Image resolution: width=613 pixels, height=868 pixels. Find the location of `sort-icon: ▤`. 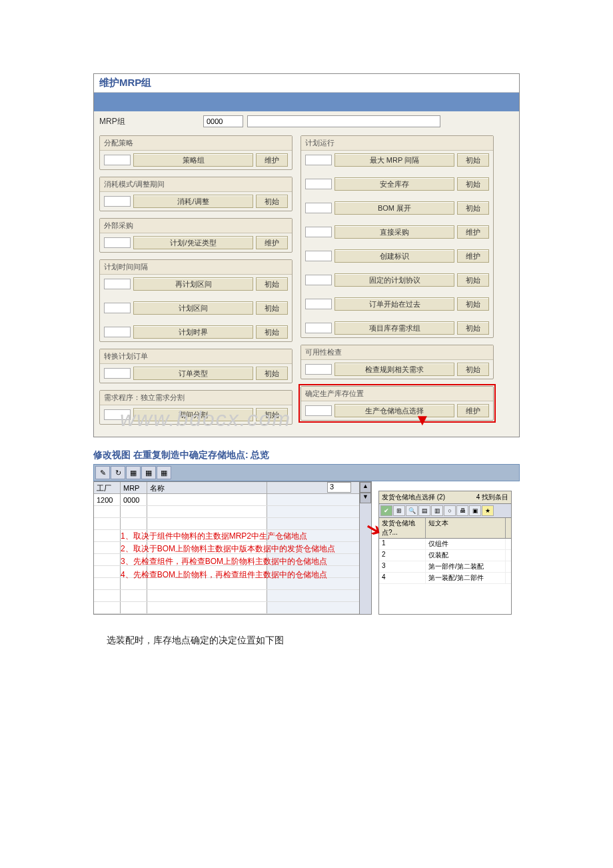

sort-icon: ▤ is located at coordinates (424, 511).